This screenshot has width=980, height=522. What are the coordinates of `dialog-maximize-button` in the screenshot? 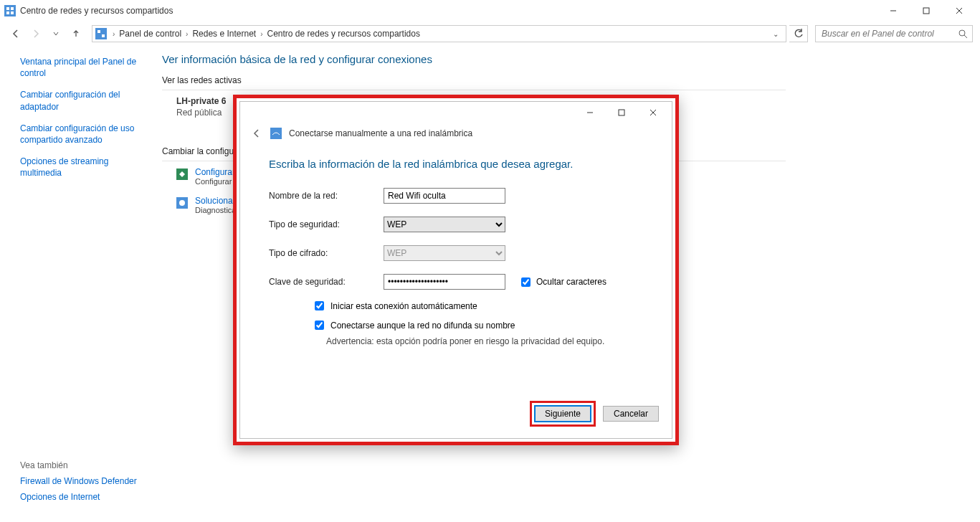 It's located at (622, 113).